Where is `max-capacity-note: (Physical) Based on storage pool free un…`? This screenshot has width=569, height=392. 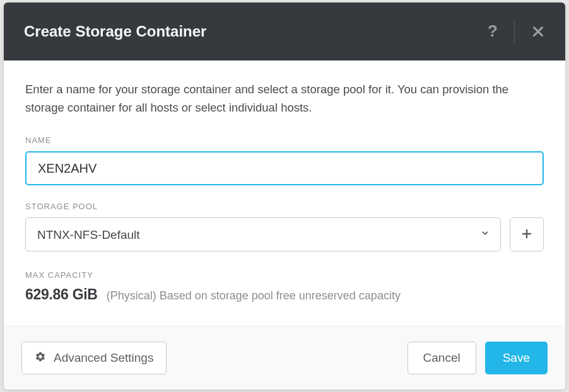
max-capacity-note: (Physical) Based on storage pool free un… is located at coordinates (254, 296).